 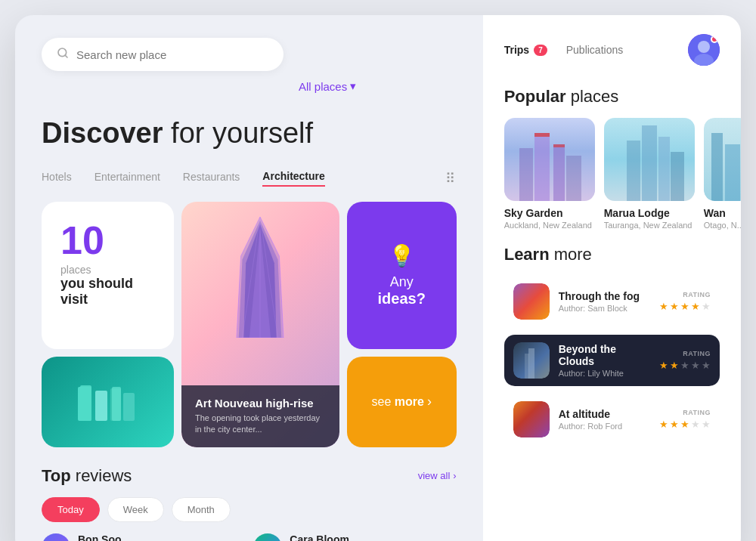 What do you see at coordinates (595, 50) in the screenshot?
I see `nav-publications: Publications` at bounding box center [595, 50].